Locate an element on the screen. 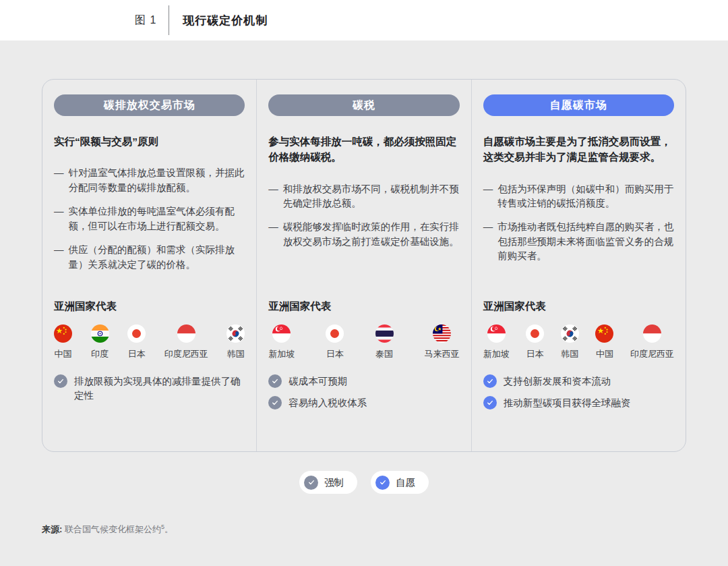  bullet-text: 针对温室气体排放总量设置限额，并据此分配同等数量的碳排放配额。 is located at coordinates (157, 181).